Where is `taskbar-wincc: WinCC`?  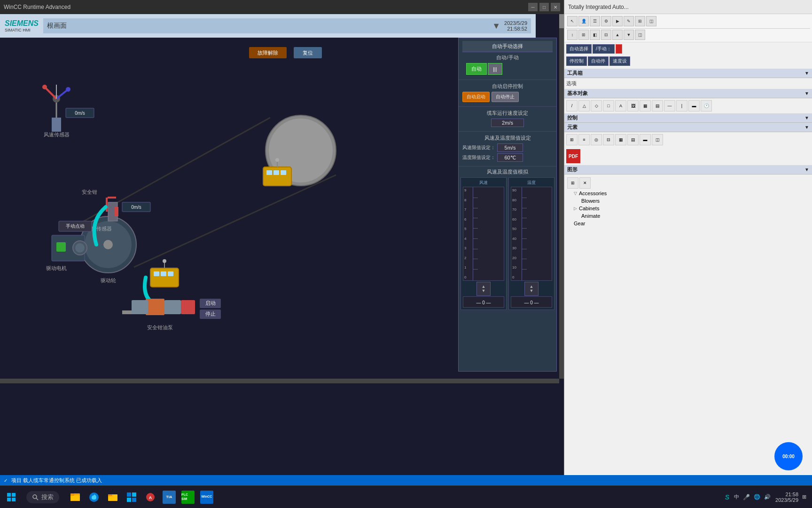
taskbar-wincc: WinCC is located at coordinates (207, 497).